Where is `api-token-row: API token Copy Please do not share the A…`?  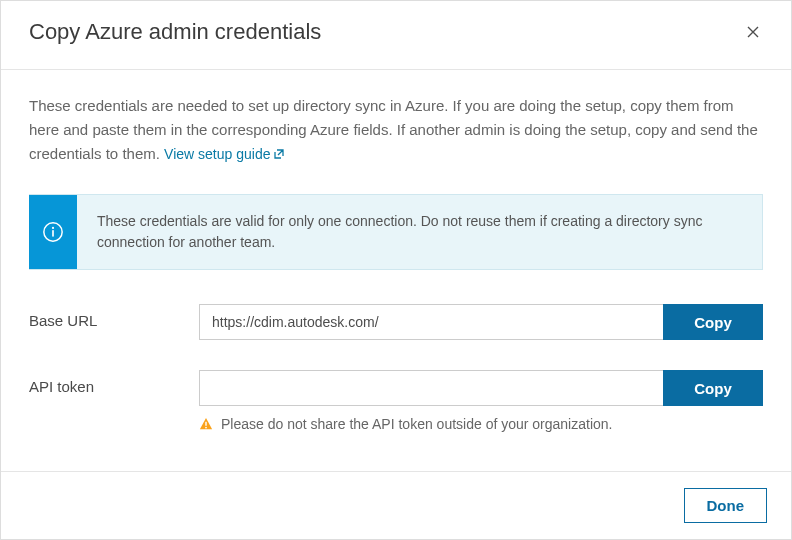 api-token-row: API token Copy Please do not share the A… is located at coordinates (396, 401).